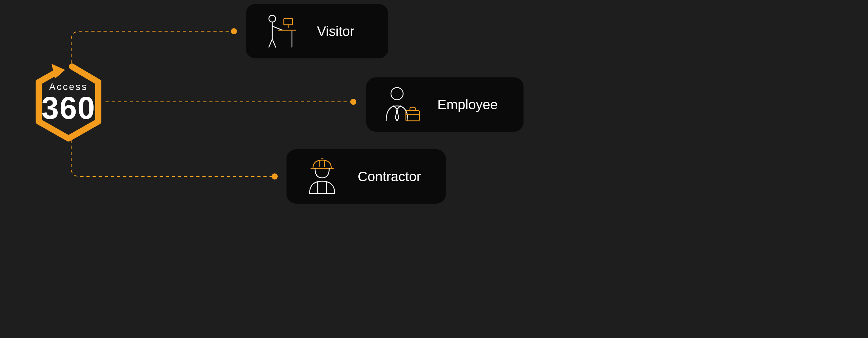 The width and height of the screenshot is (868, 338). Describe the element at coordinates (68, 87) in the screenshot. I see `brand-sub-label: Access` at that location.